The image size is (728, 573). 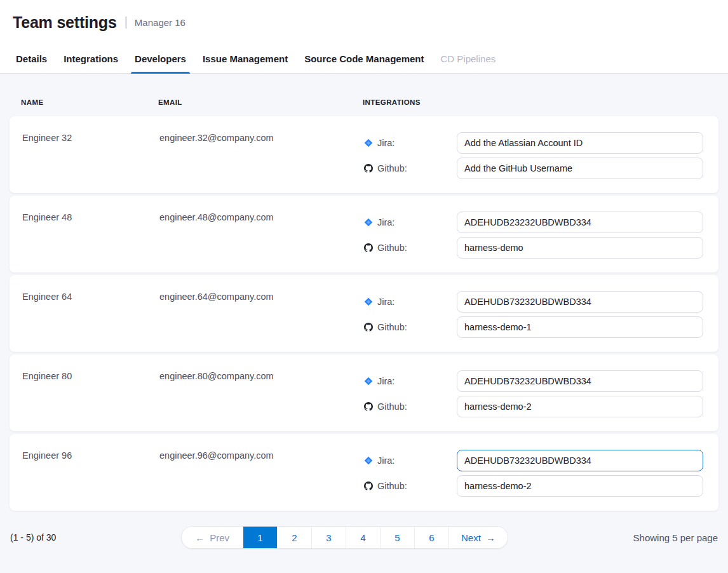 I want to click on pagination-bar: (1 - 5) of 30 ← Prev 1 2 3 4 5 6 Next → …, so click(x=364, y=537).